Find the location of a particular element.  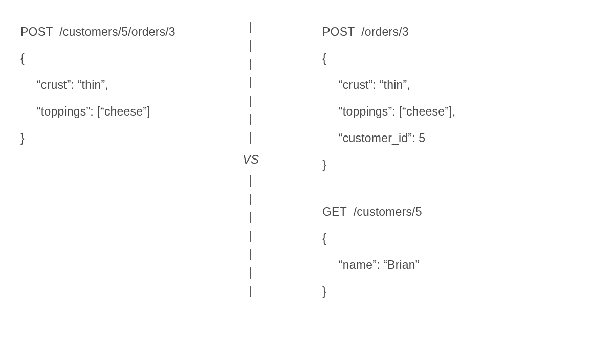

code-line: “toppings”: [“cheese”], is located at coordinates (461, 111).